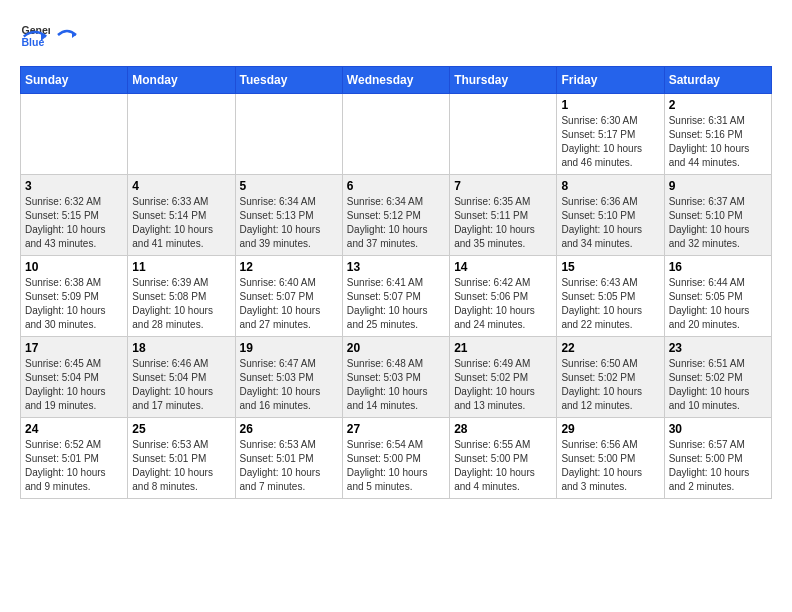 This screenshot has width=792, height=612. Describe the element at coordinates (396, 80) in the screenshot. I see `weekday-header: Wednesday` at that location.